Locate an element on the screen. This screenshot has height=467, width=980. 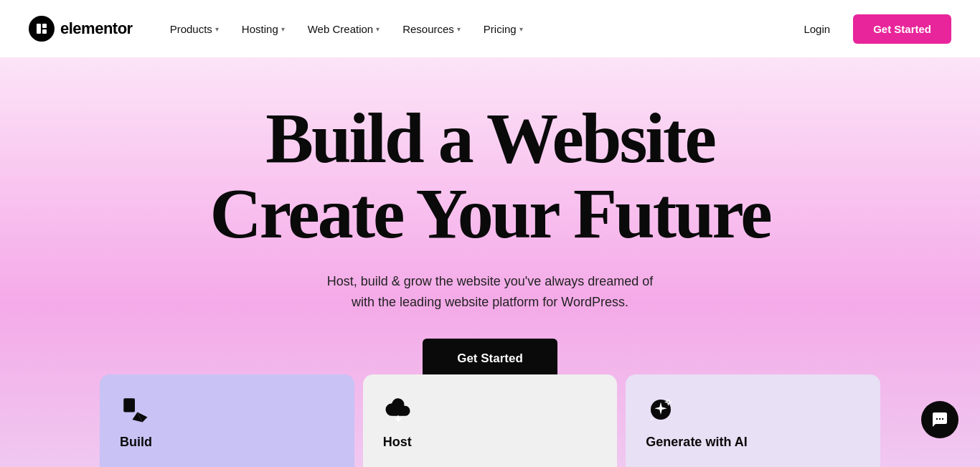
cloud-icon is located at coordinates (491, 415).